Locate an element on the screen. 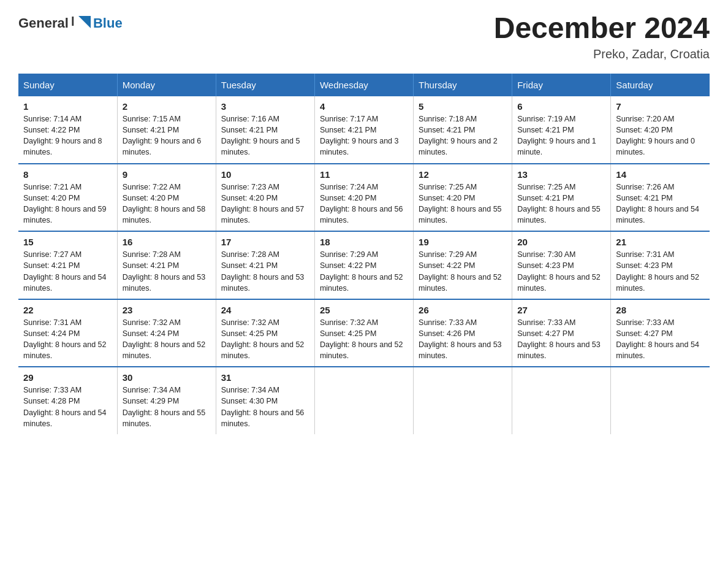 The height and width of the screenshot is (563, 728). day-info: Sunrise: 7:25 AMSunset: 4:20 PMDaylight:… is located at coordinates (460, 204).